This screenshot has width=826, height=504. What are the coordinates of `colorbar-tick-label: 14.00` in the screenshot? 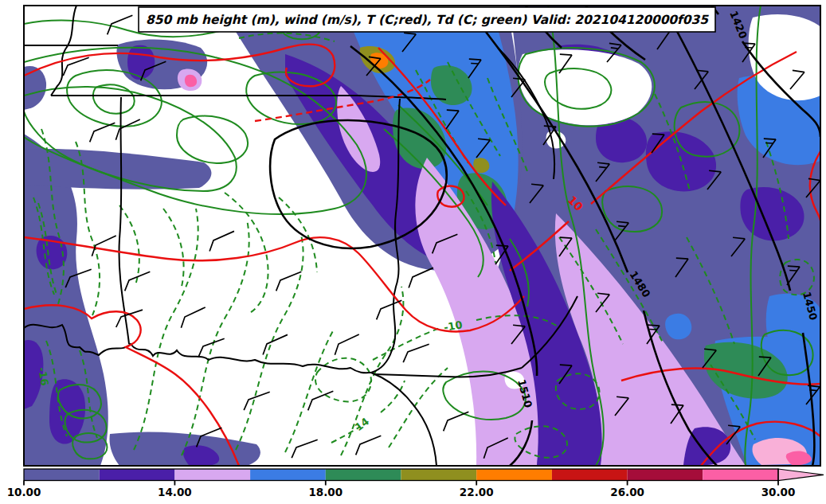 It's located at (175, 492).